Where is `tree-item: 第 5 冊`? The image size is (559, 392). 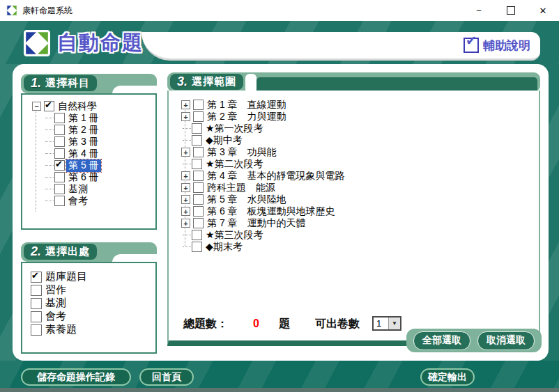
tree-item: 第 5 冊 is located at coordinates (100, 166).